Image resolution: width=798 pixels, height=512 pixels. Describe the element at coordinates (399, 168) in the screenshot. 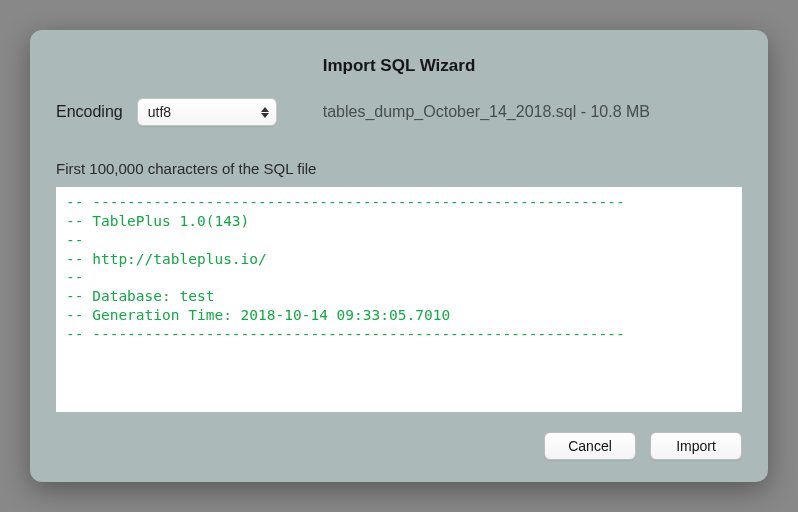

I see `preview-label: First 100,000 characters of the SQL file` at that location.